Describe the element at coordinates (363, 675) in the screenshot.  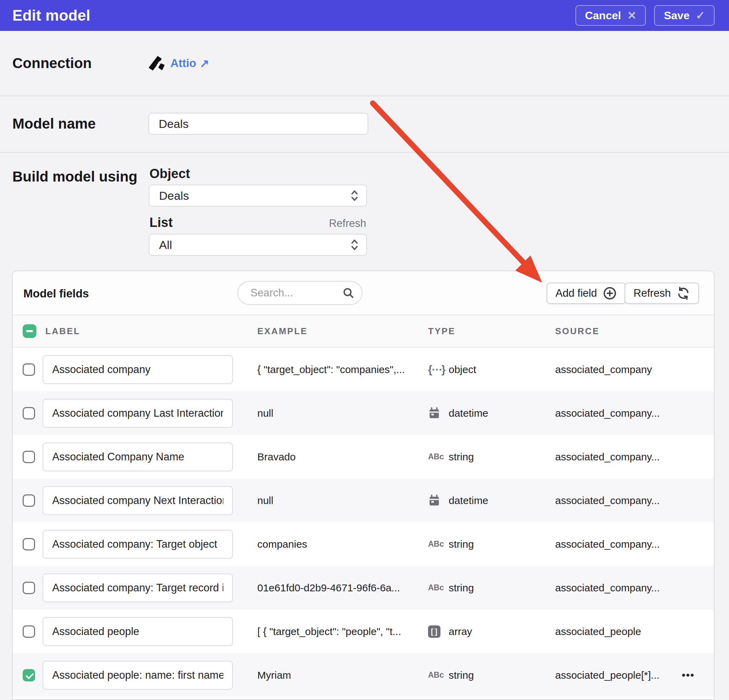
I see `field-row: Myriam ABc string associated_people[*]..…` at that location.